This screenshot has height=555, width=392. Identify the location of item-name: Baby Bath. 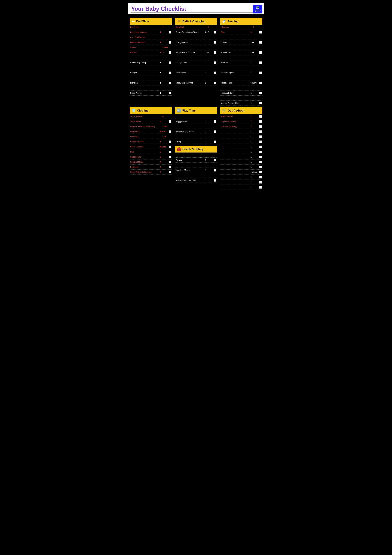
(192, 27).